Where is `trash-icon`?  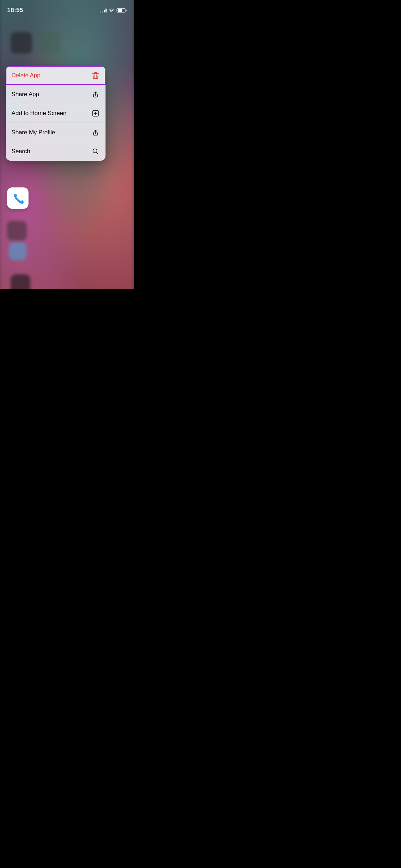
trash-icon is located at coordinates (96, 76).